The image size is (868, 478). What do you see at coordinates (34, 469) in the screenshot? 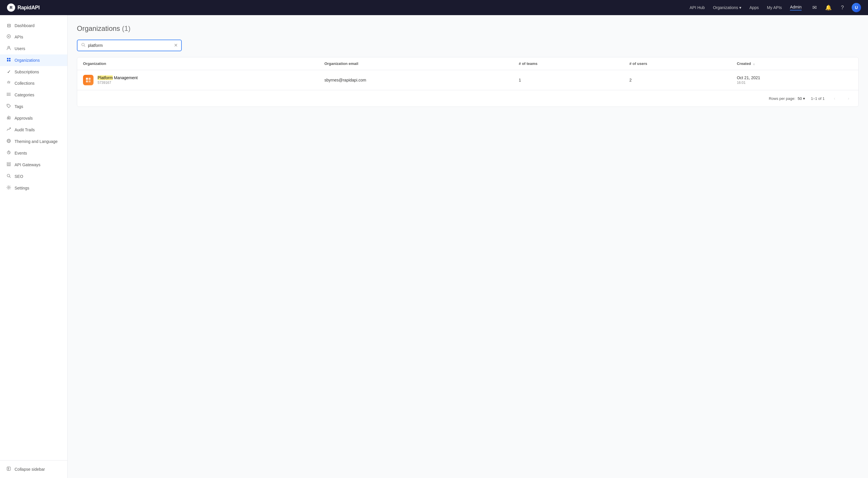
I see `sidebar-bottom: Collapse sidebar` at bounding box center [34, 469].